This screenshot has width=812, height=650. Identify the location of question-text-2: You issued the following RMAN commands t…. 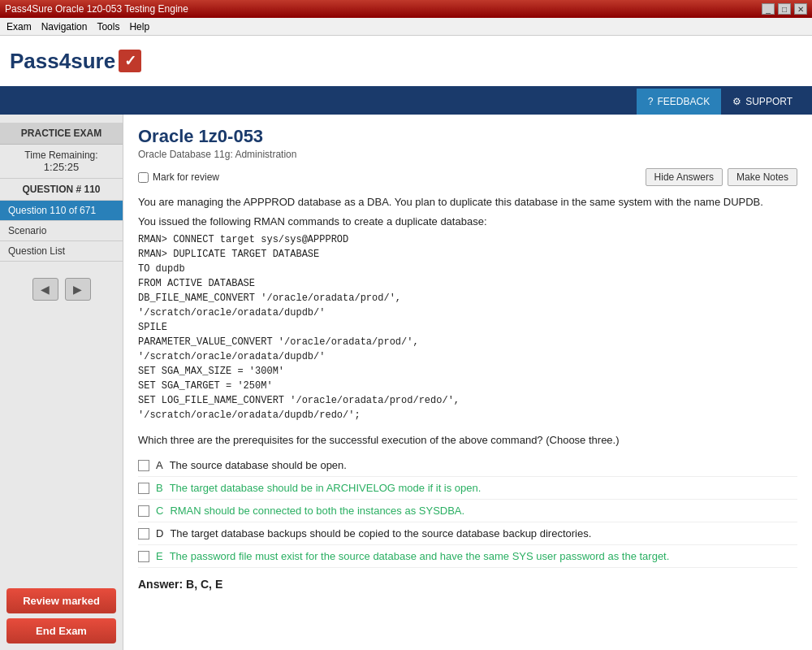
(468, 222).